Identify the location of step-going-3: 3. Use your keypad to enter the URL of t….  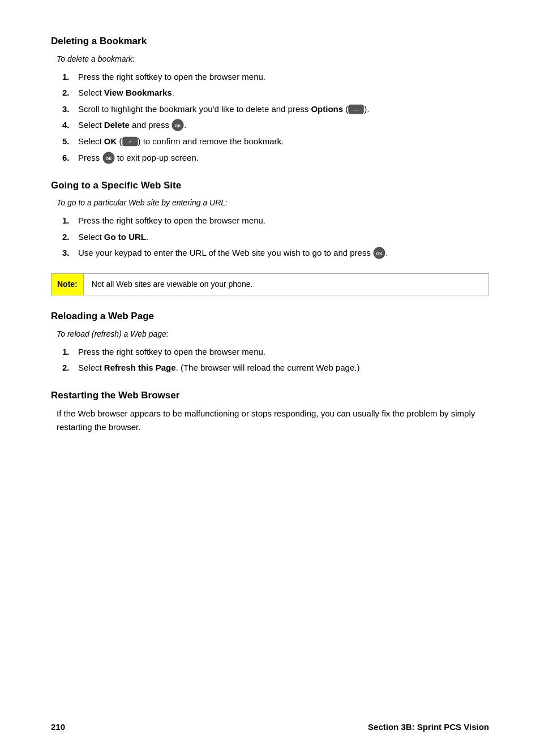
(276, 254).